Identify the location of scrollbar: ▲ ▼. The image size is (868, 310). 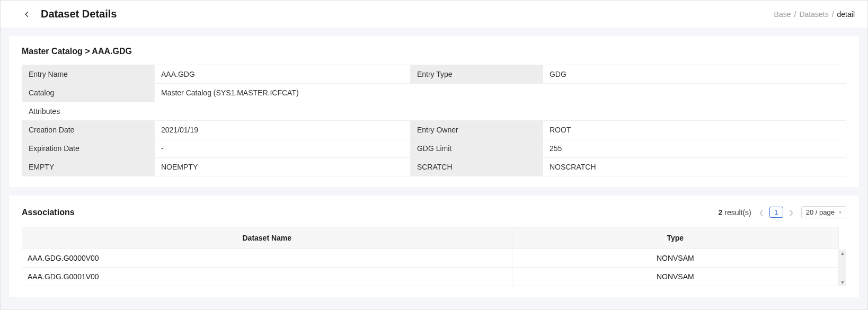
(843, 268).